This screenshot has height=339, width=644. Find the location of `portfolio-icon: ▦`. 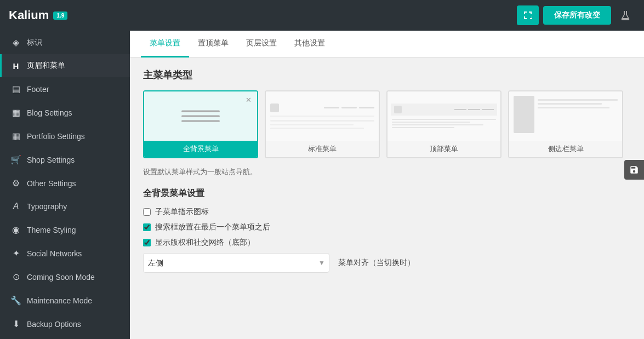

portfolio-icon: ▦ is located at coordinates (16, 136).